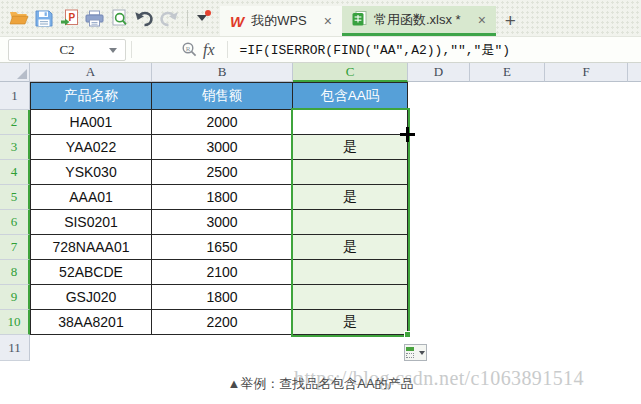 This screenshot has height=404, width=641. Describe the element at coordinates (411, 352) in the screenshot. I see `autofill-icon` at that location.